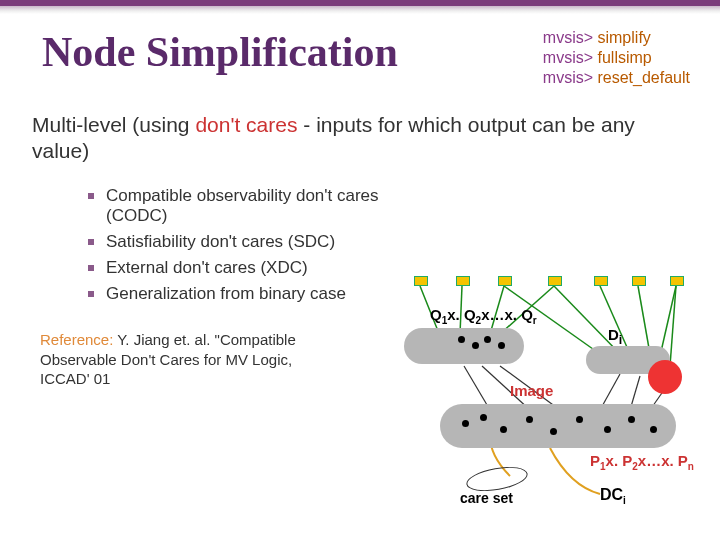 The image size is (720, 540). I want to click on slide-title: Node Simplification, so click(220, 52).